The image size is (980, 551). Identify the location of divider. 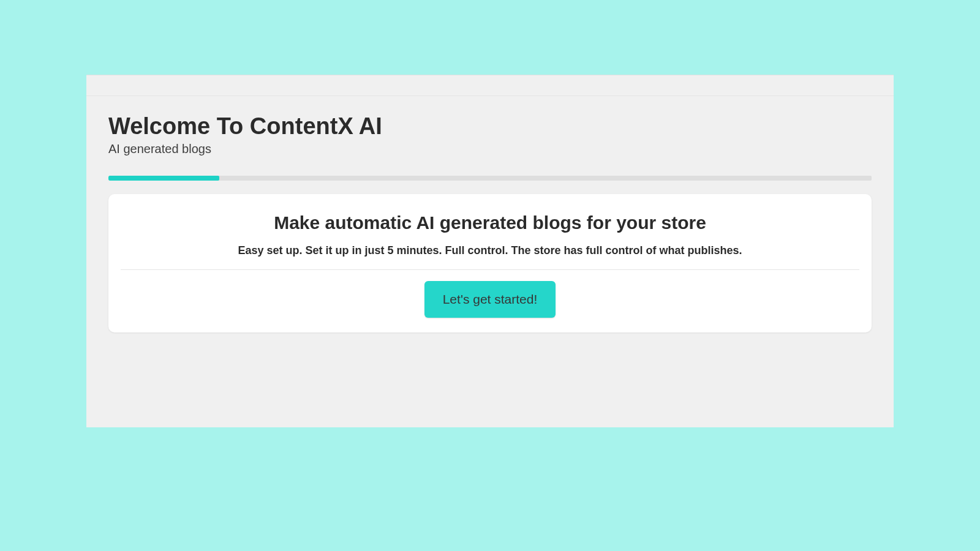
(490, 269).